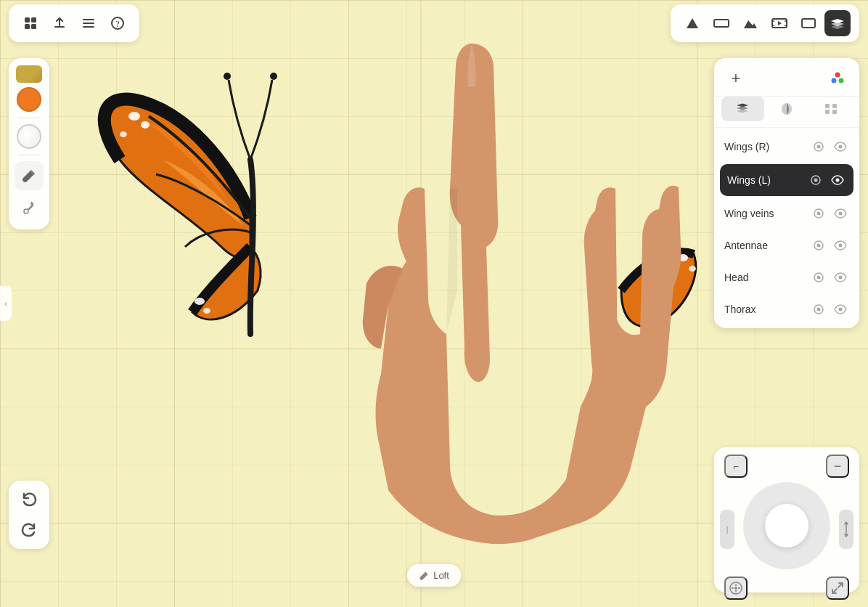 The height and width of the screenshot is (607, 868). Describe the element at coordinates (787, 109) in the screenshot. I see `tab-blend` at that location.